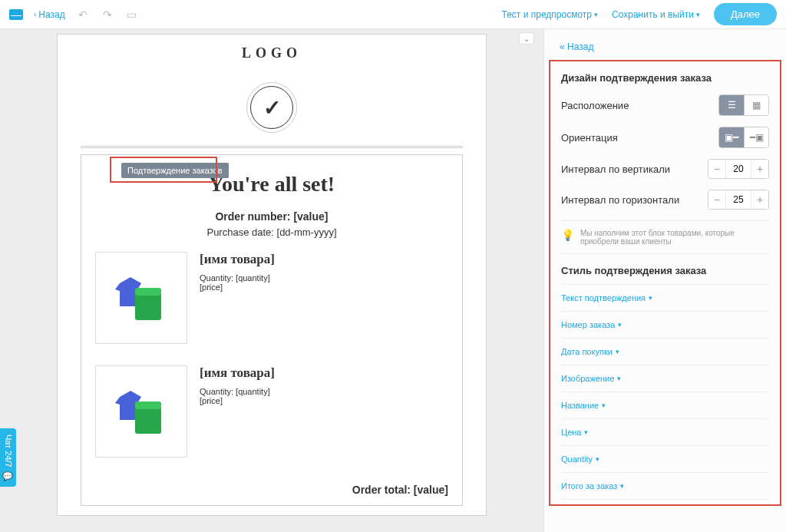 Image resolution: width=786 pixels, height=532 pixels. Describe the element at coordinates (665, 433) in the screenshot. I see `accordion-item: Цена▾` at that location.